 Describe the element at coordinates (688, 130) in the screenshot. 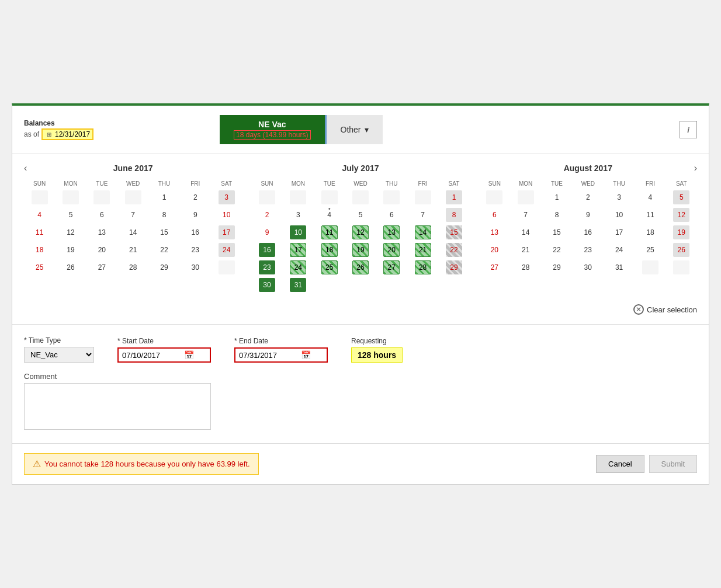

I see `info-button: i` at that location.